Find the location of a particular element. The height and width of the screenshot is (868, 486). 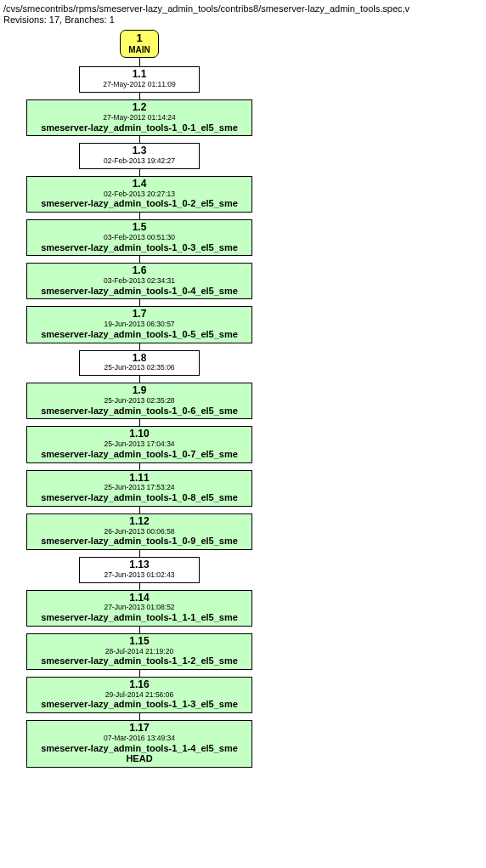

revision-tag: smeserver-lazy_admin_tools-1_0-7_el5_sme is located at coordinates (139, 454).